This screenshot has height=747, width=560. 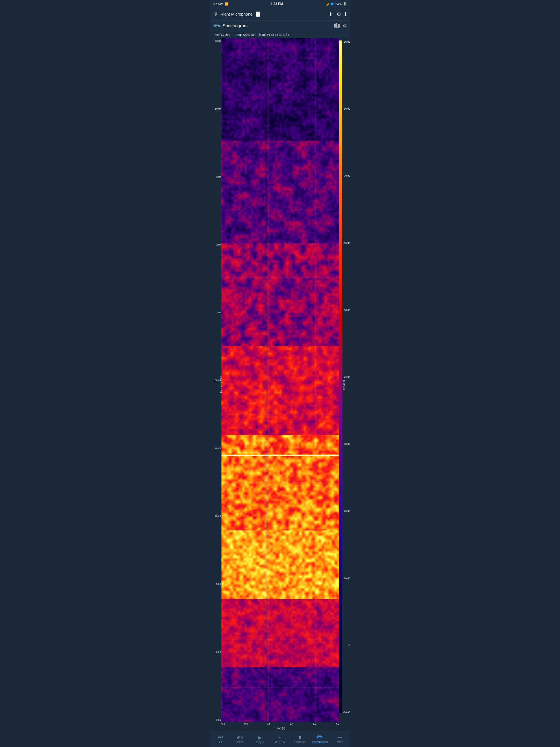 I want to click on y-label-200: 200.0, so click(x=215, y=448).